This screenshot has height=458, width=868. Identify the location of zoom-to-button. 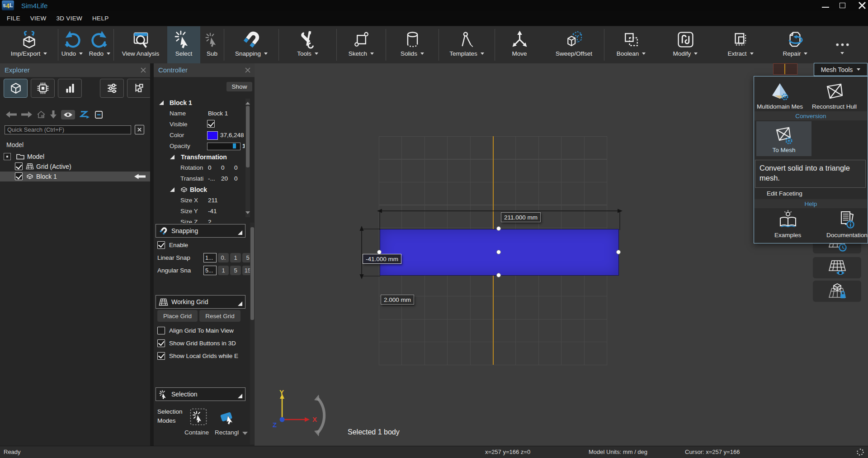
(85, 114).